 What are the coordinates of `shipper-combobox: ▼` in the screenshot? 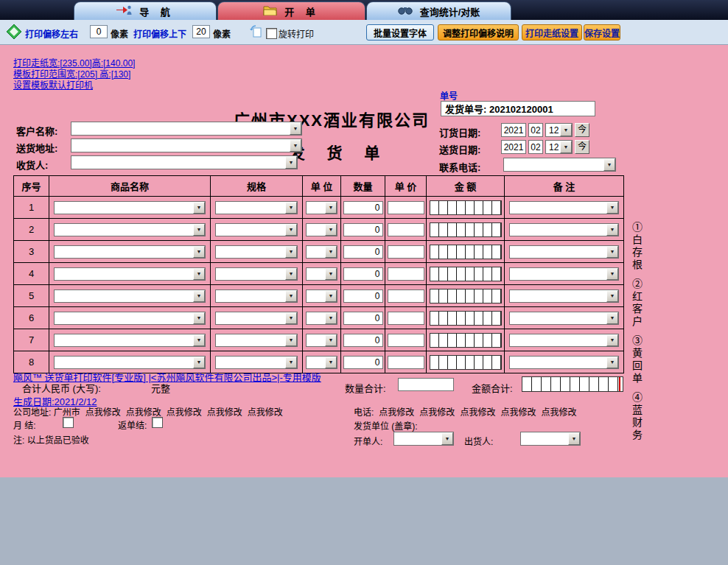 It's located at (550, 439).